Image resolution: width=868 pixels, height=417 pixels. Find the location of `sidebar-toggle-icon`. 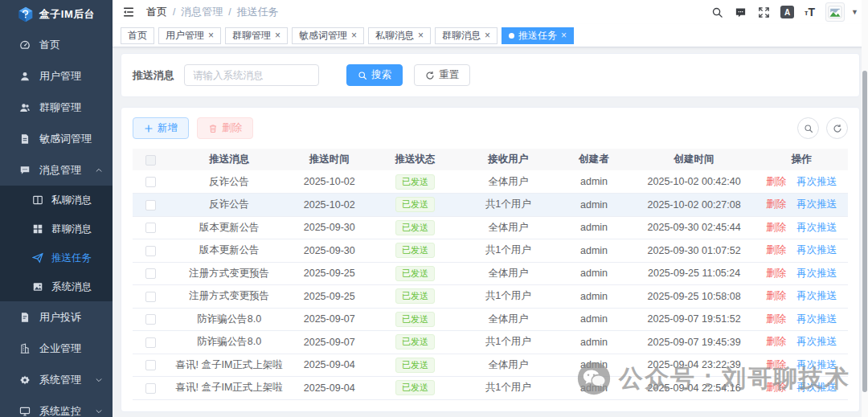

sidebar-toggle-icon is located at coordinates (129, 12).